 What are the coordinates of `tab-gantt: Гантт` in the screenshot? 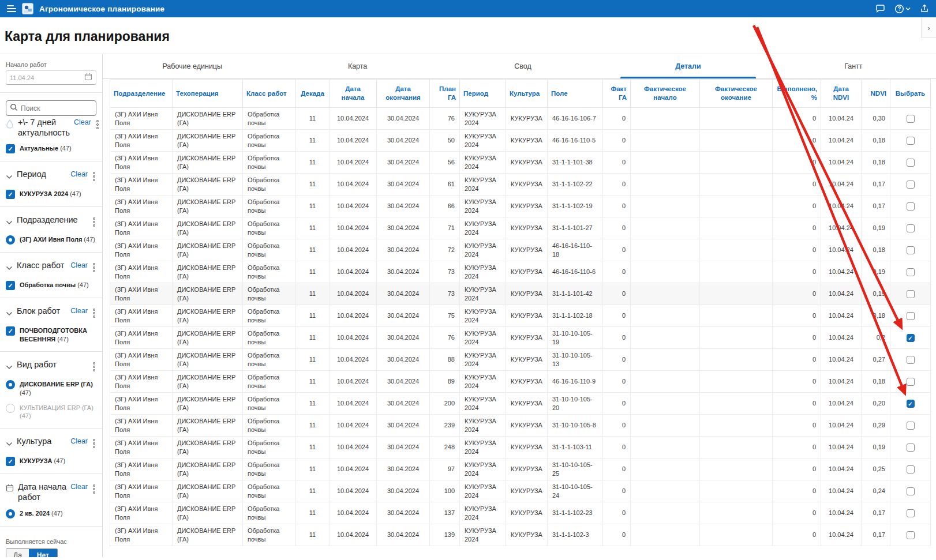 It's located at (853, 66).